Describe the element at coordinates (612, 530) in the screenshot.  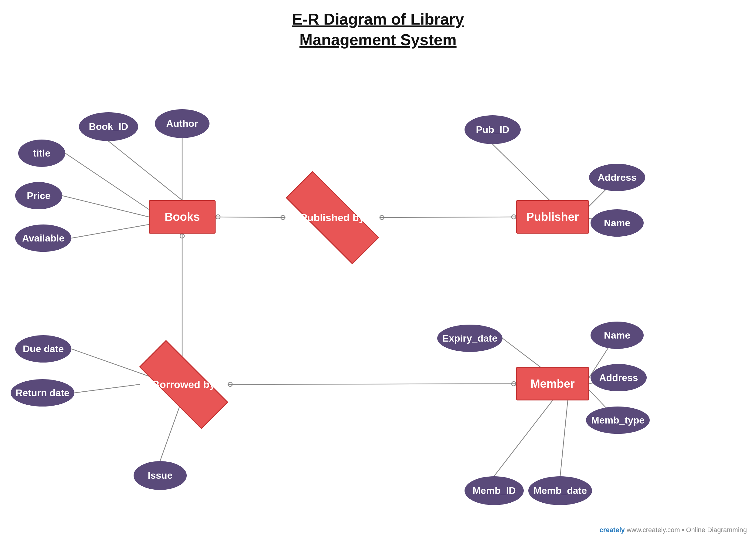
I see `brand-name: creately` at that location.